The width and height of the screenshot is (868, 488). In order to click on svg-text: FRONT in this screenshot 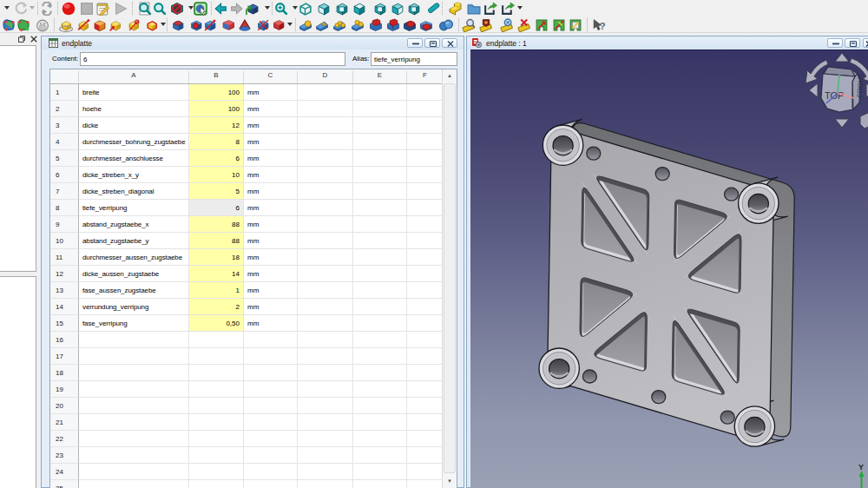, I will do `click(860, 85)`.